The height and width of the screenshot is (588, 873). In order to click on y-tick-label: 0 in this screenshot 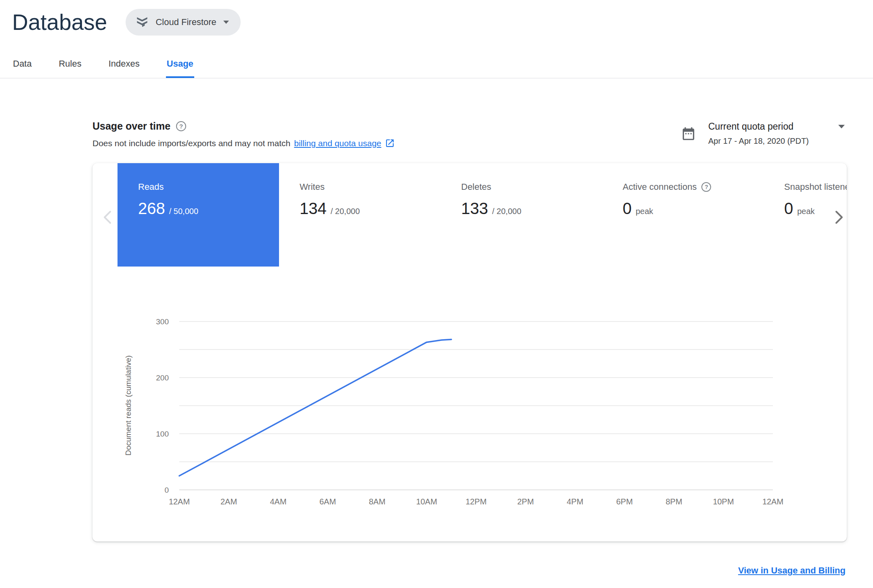, I will do `click(166, 490)`.